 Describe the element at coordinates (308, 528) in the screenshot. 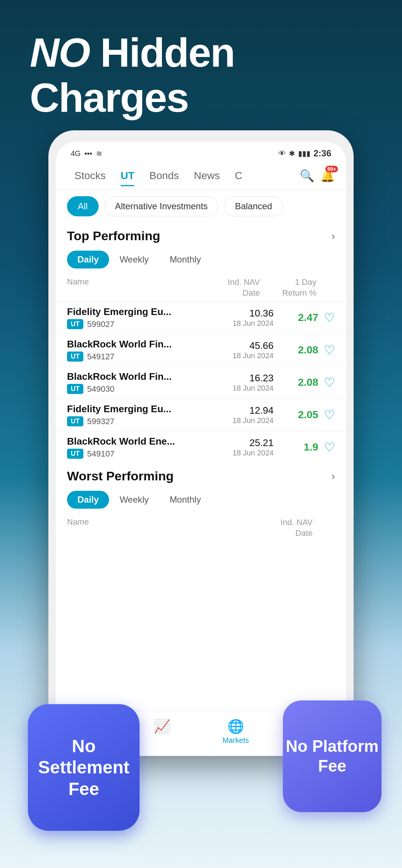

I see `worst-th-nav-date: Ind. NAVDate` at that location.